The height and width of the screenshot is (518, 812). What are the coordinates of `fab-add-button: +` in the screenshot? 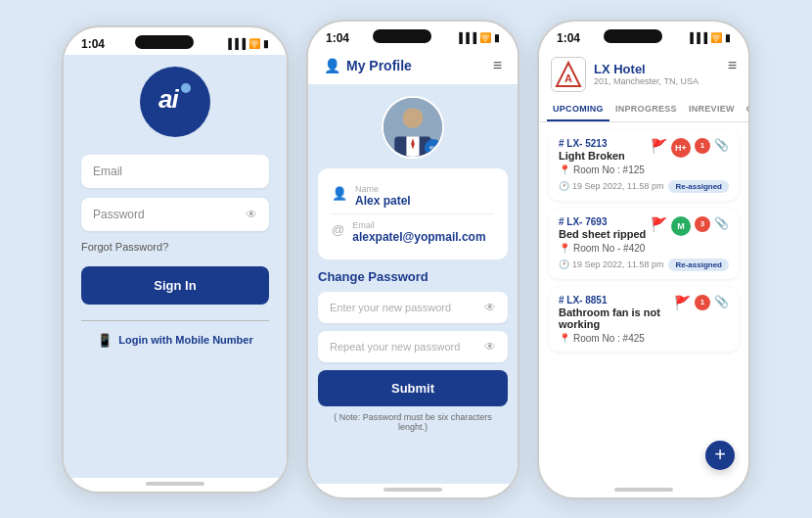 It's located at (720, 455).